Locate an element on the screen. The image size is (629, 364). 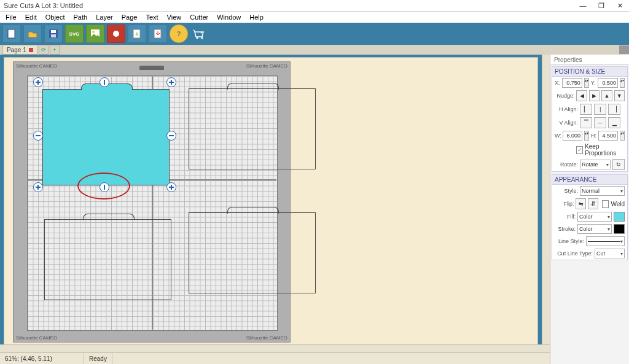
title-bar: Sure Cuts A Lot 3: Untitled — ❐ ✕ is located at coordinates (314, 6).